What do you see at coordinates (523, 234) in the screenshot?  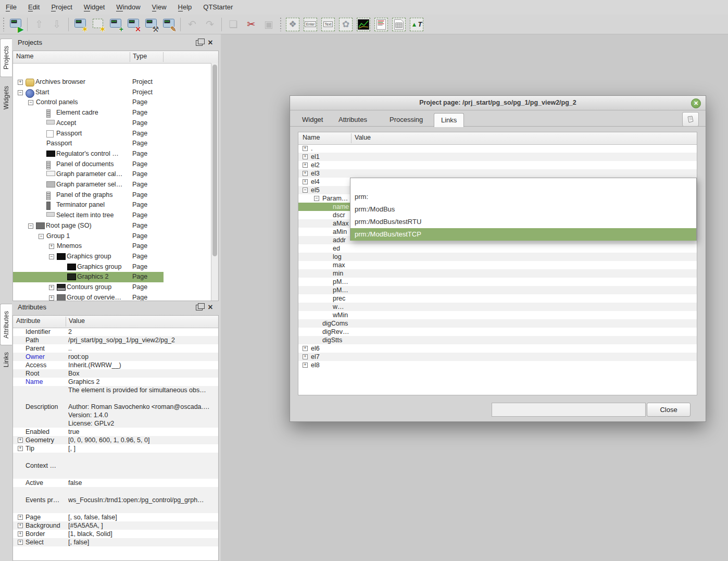 I see `dropdown-item: prm:/ModBus/testTCP` at bounding box center [523, 234].